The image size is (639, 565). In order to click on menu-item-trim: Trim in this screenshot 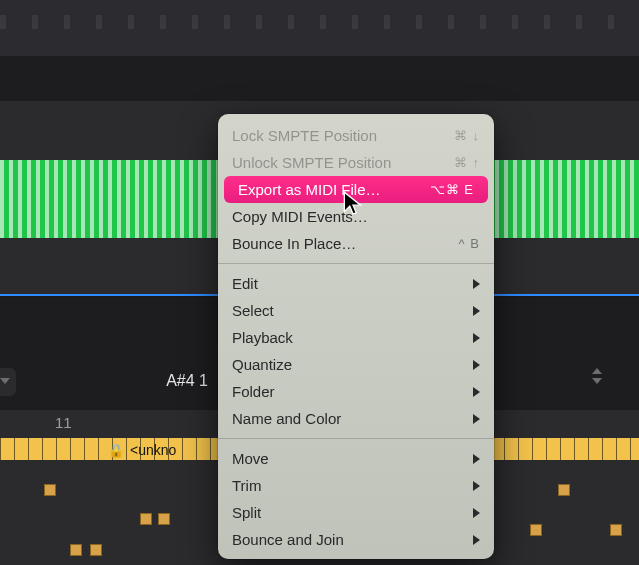, I will do `click(356, 486)`.